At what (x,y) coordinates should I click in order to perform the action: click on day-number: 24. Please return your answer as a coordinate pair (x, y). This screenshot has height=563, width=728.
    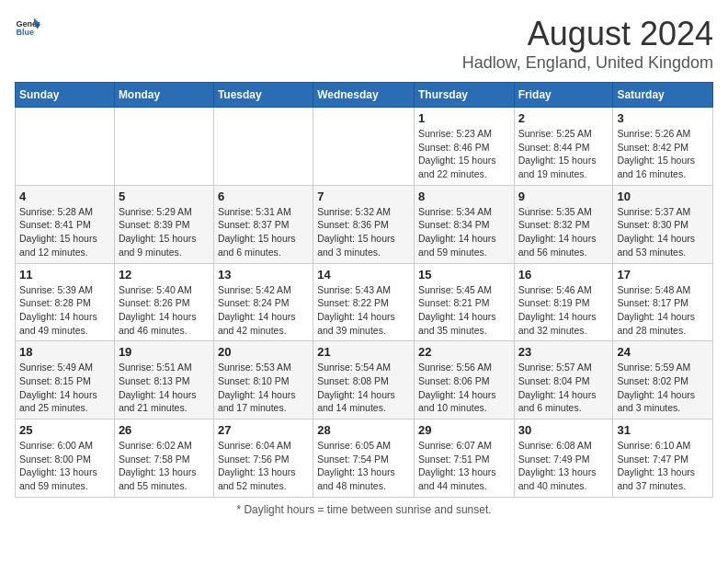
    Looking at the image, I should click on (663, 351).